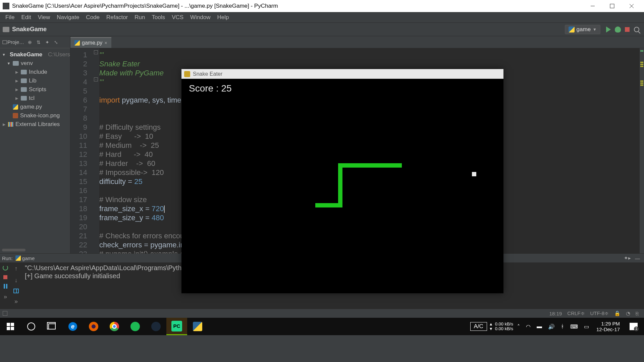  What do you see at coordinates (612, 6) in the screenshot?
I see `maximize-button` at bounding box center [612, 6].